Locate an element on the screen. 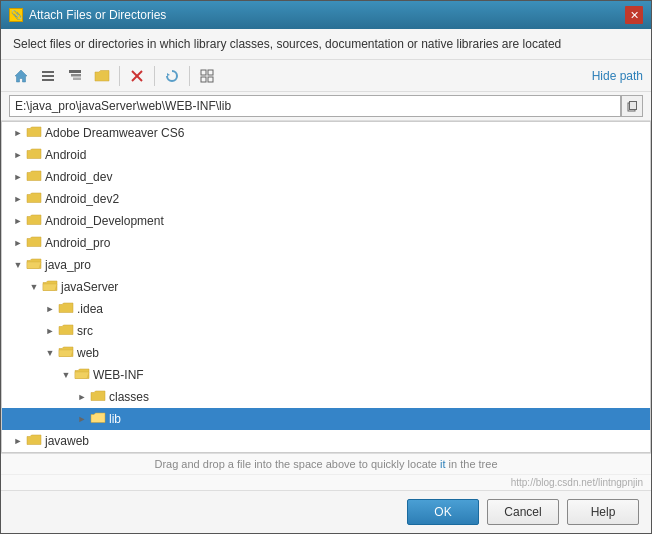 The height and width of the screenshot is (534, 652). list-view-button is located at coordinates (48, 76).